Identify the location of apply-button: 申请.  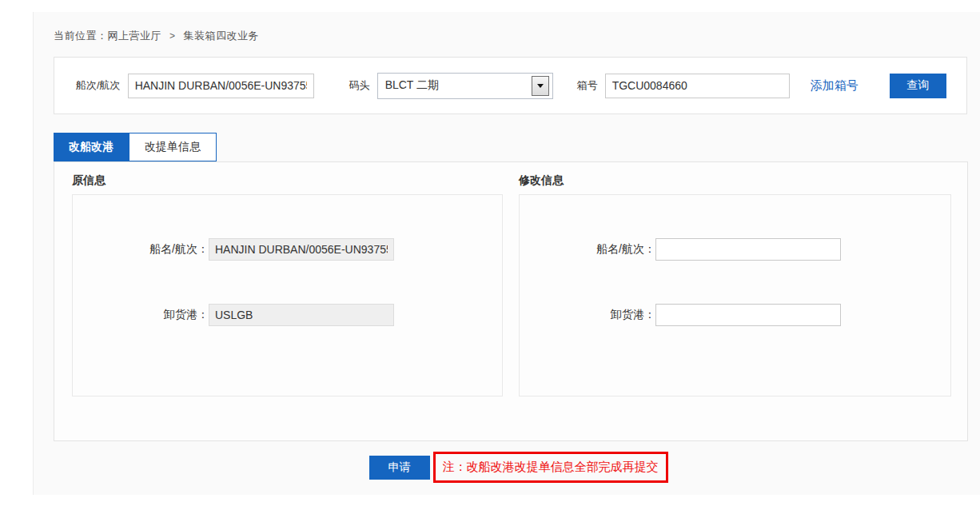
(400, 468).